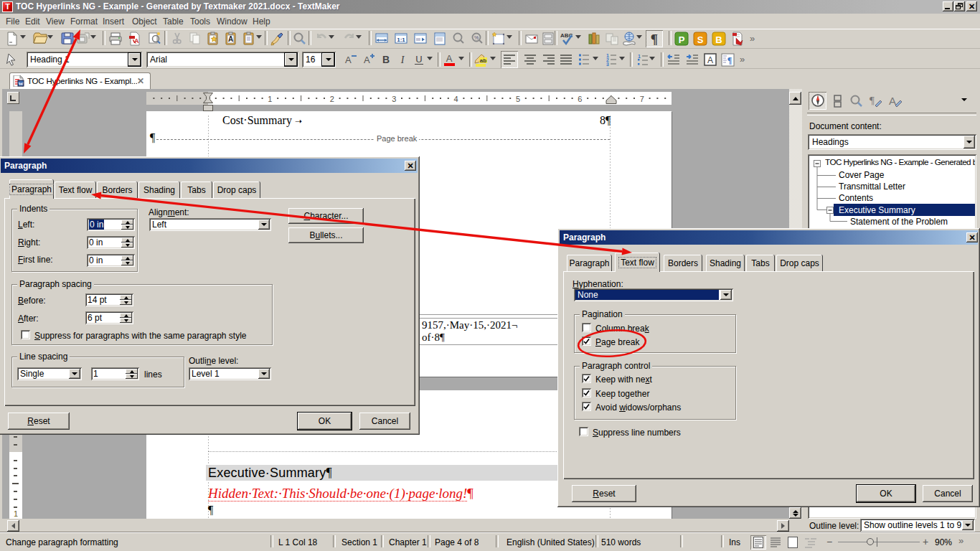 The width and height of the screenshot is (980, 551). I want to click on svg-text: 2, so click(332, 99).